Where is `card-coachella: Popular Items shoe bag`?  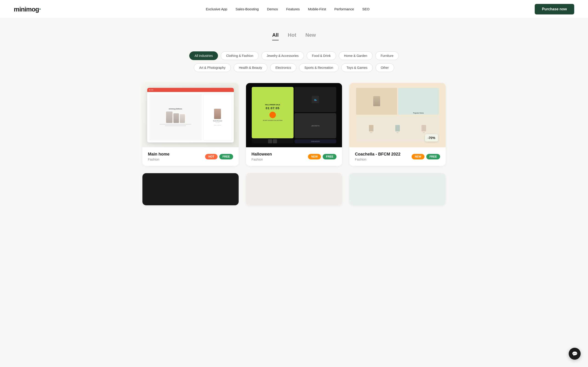
card-coachella: Popular Items shoe bag is located at coordinates (398, 124).